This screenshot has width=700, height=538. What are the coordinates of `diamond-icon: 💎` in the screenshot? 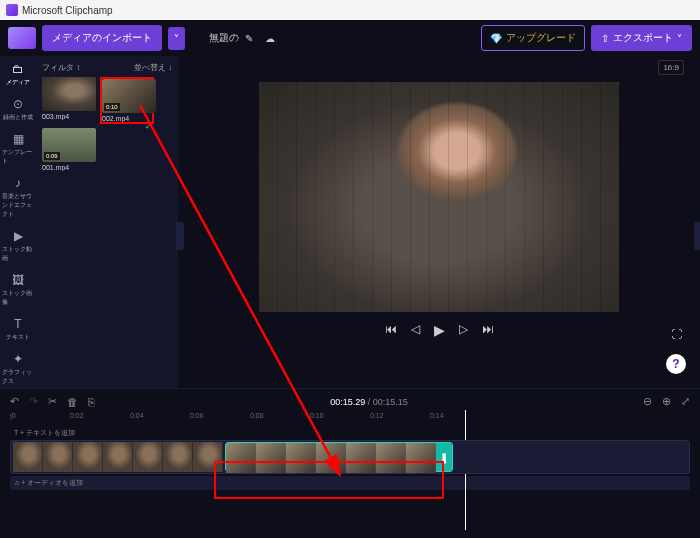 It's located at (496, 38).